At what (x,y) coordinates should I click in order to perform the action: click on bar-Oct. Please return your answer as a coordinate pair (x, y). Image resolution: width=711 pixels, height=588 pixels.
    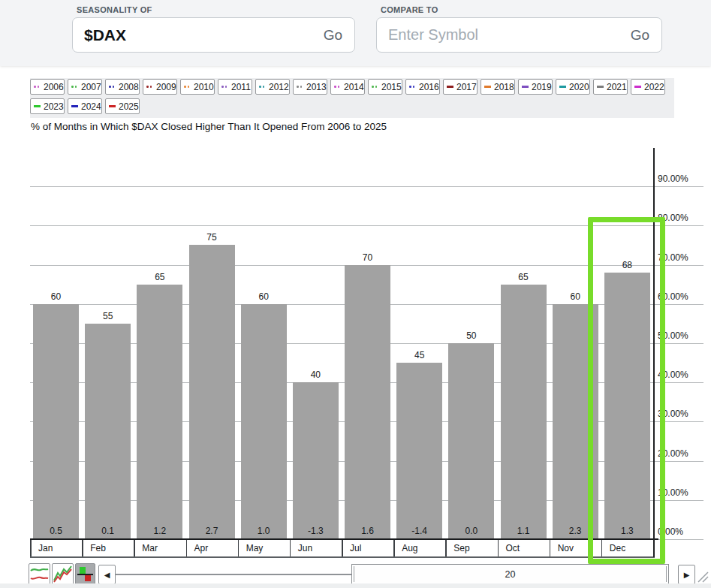
    Looking at the image, I should click on (524, 412).